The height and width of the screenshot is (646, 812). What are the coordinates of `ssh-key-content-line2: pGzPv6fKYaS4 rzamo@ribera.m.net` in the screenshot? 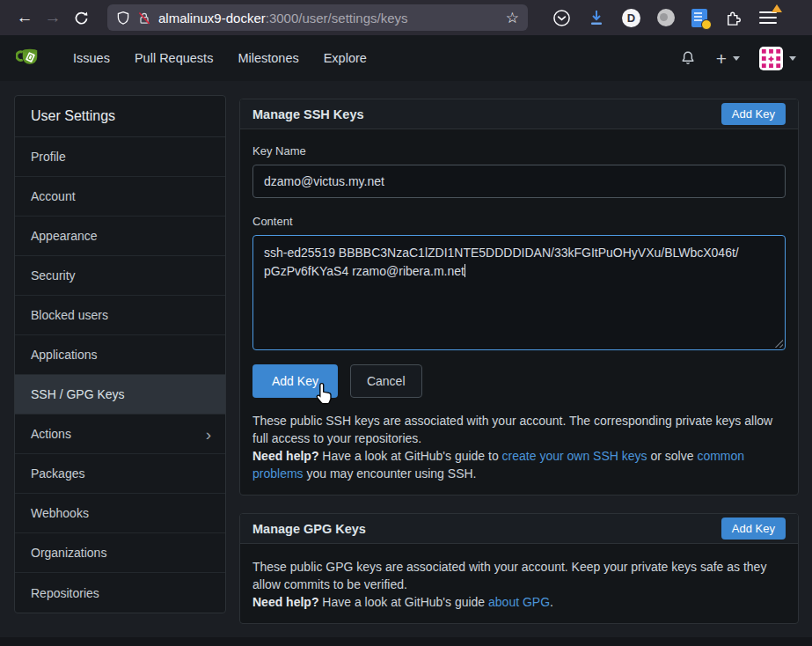 It's located at (364, 271).